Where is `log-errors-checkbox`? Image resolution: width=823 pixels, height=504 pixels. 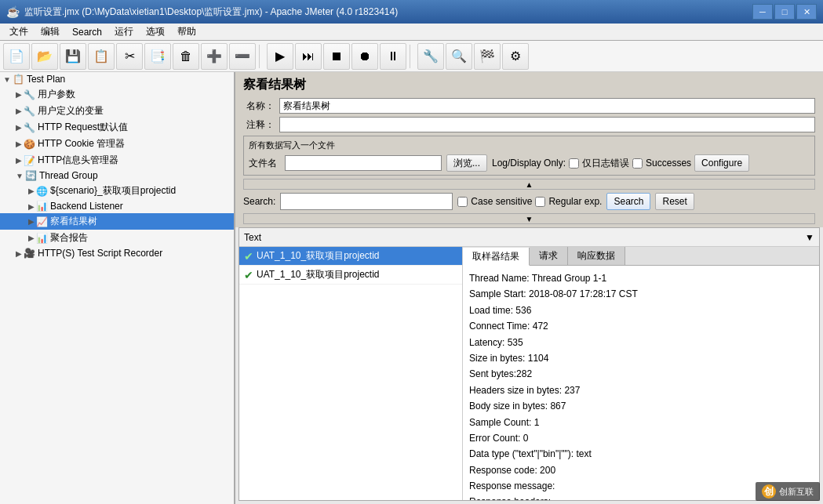 log-errors-checkbox is located at coordinates (574, 163).